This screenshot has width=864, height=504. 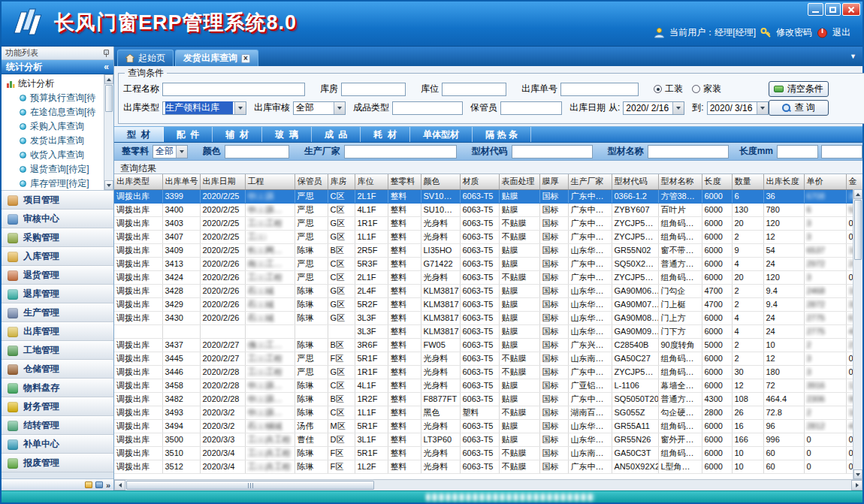 I want to click on material-tab: 单体型材, so click(x=442, y=134).